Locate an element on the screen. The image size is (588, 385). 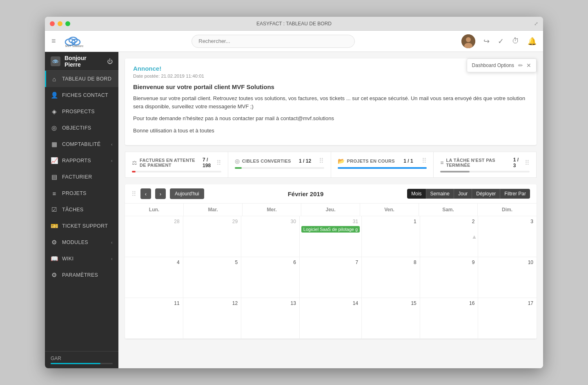
cal-date: 4 is located at coordinates (154, 262).